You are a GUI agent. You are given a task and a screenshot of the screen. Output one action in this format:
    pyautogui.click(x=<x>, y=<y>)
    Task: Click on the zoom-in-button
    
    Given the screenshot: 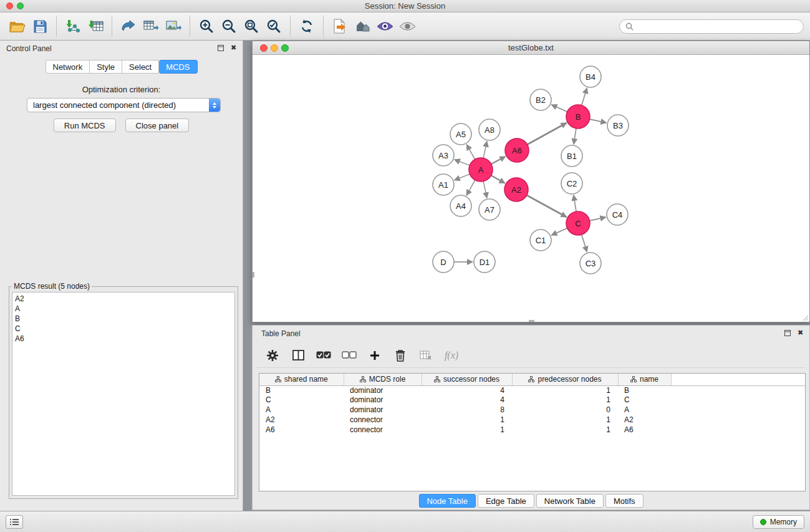 What is the action you would take?
    pyautogui.click(x=206, y=26)
    